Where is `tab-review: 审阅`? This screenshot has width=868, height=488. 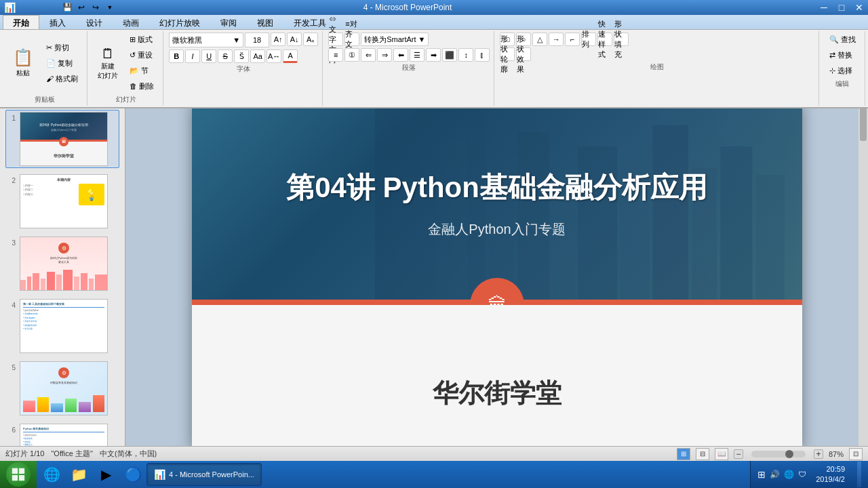 tab-review: 审阅 is located at coordinates (229, 22).